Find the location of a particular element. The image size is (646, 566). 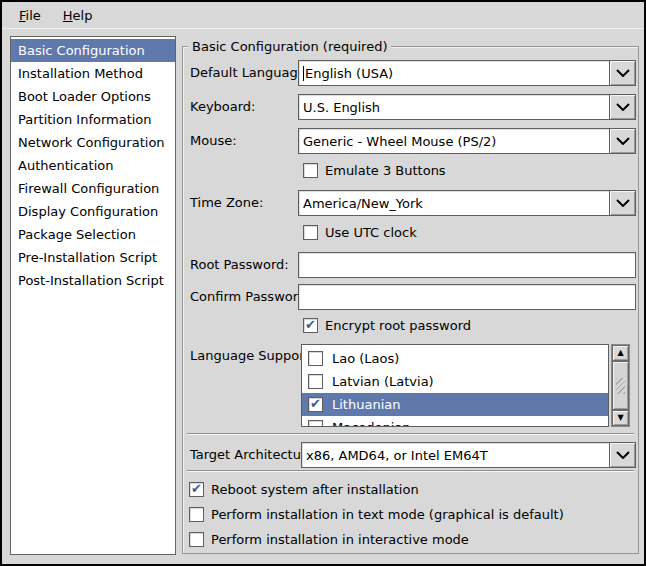

default-language-select: English (USA) is located at coordinates (454, 73).